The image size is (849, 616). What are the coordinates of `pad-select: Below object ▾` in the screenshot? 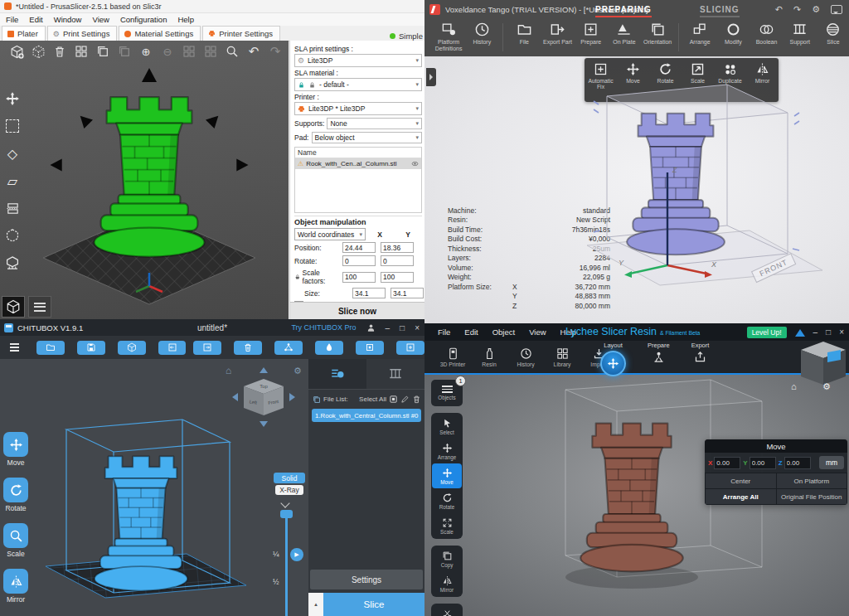 It's located at (367, 138).